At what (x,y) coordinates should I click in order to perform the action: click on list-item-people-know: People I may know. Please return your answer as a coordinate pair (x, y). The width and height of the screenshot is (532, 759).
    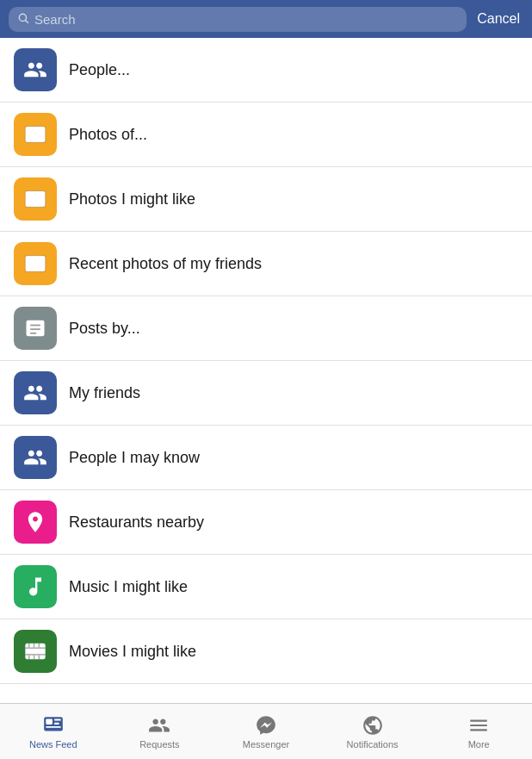
    Looking at the image, I should click on (266, 458).